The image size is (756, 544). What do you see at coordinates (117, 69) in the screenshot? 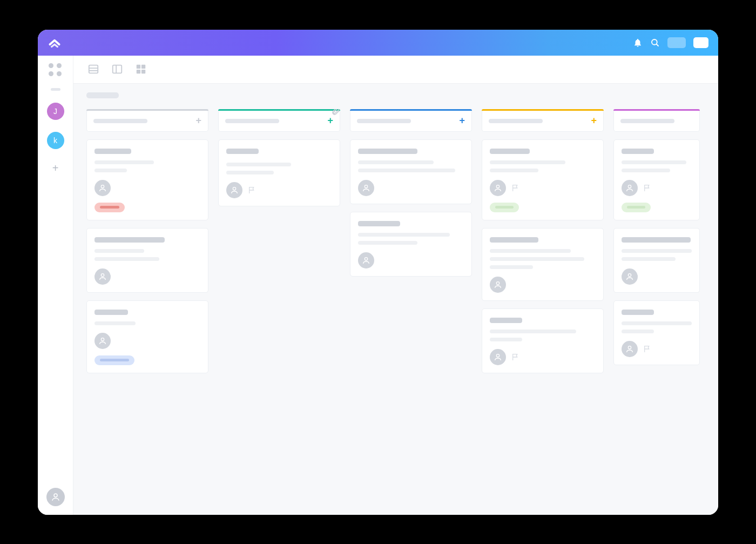
I see `board-view-icon` at bounding box center [117, 69].